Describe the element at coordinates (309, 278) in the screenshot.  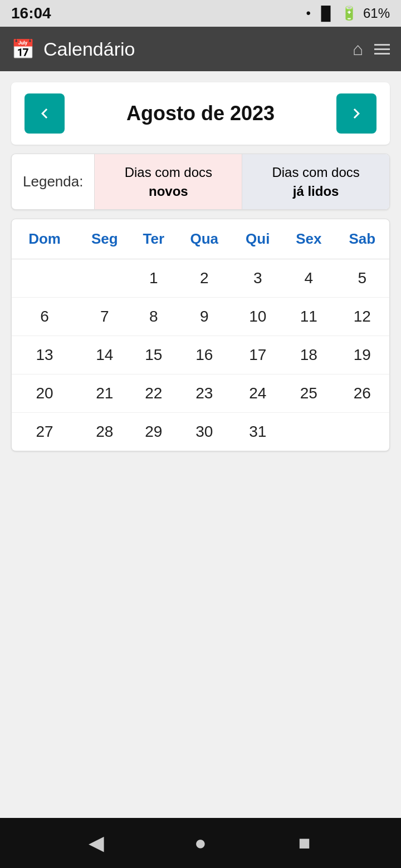
I see `calendar-day: 4` at that location.